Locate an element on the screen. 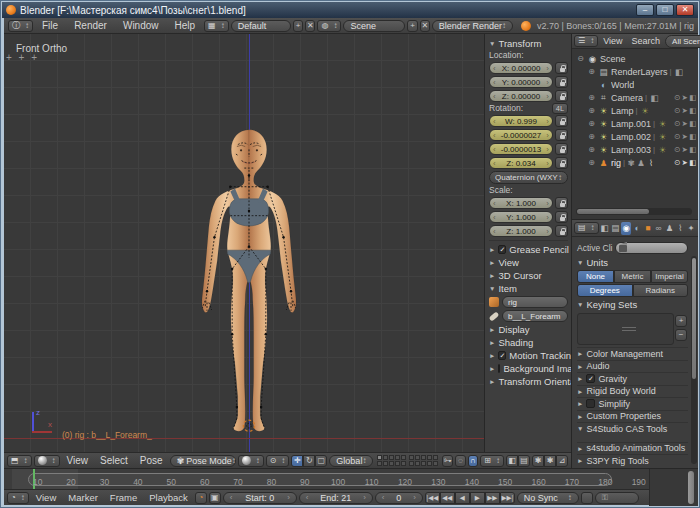  menu-render: Render is located at coordinates (90, 26).